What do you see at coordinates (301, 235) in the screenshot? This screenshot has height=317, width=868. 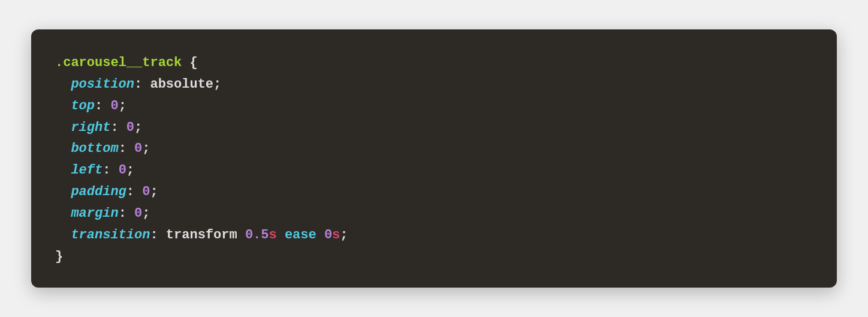 I see `css-keyword: ease` at bounding box center [301, 235].